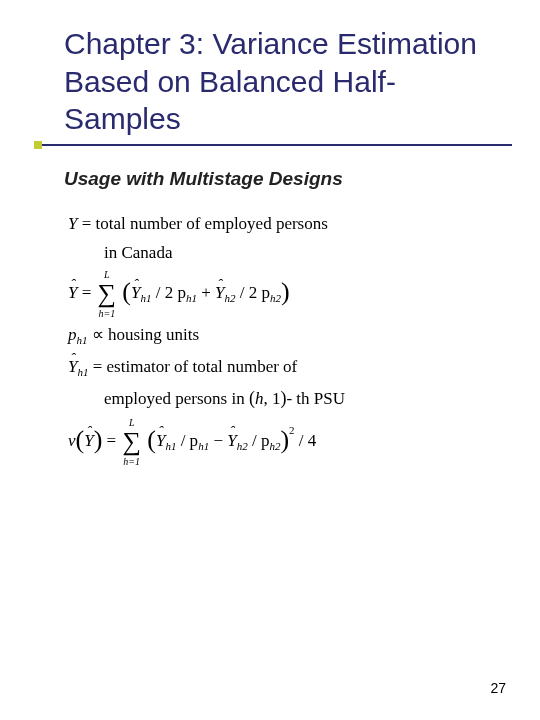 The image size is (540, 720). What do you see at coordinates (282, 179) in the screenshot?
I see `slide-subtitle: Usage with Multistage Designs` at bounding box center [282, 179].